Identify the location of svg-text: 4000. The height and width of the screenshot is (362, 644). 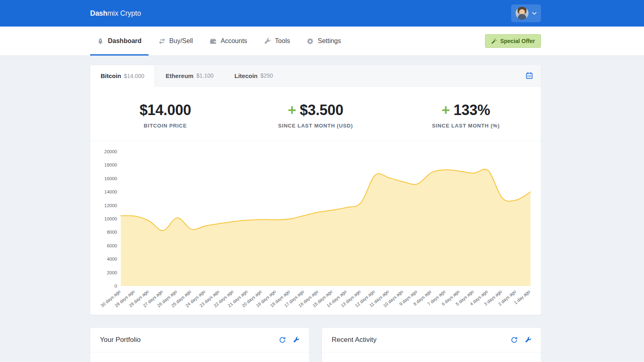
(112, 259).